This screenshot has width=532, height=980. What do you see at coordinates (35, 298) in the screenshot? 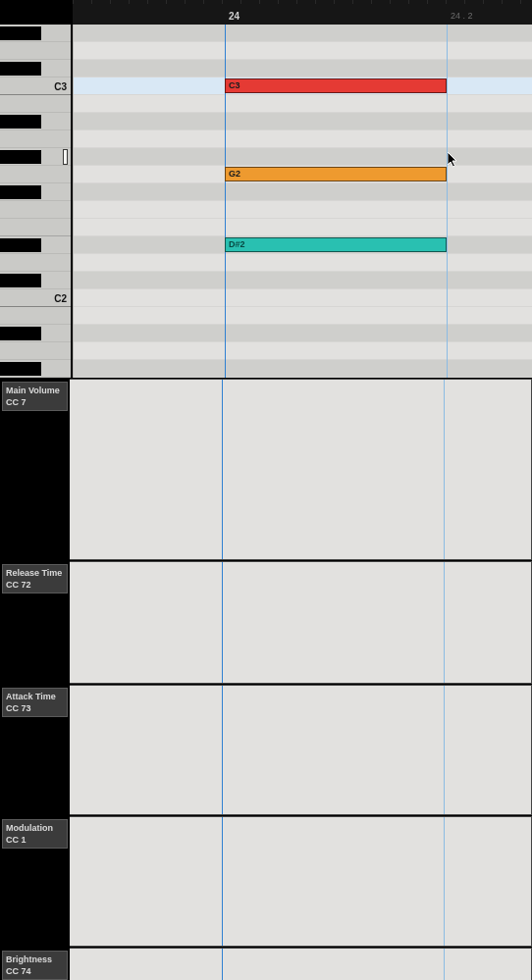
I see `piano-key: C2` at bounding box center [35, 298].